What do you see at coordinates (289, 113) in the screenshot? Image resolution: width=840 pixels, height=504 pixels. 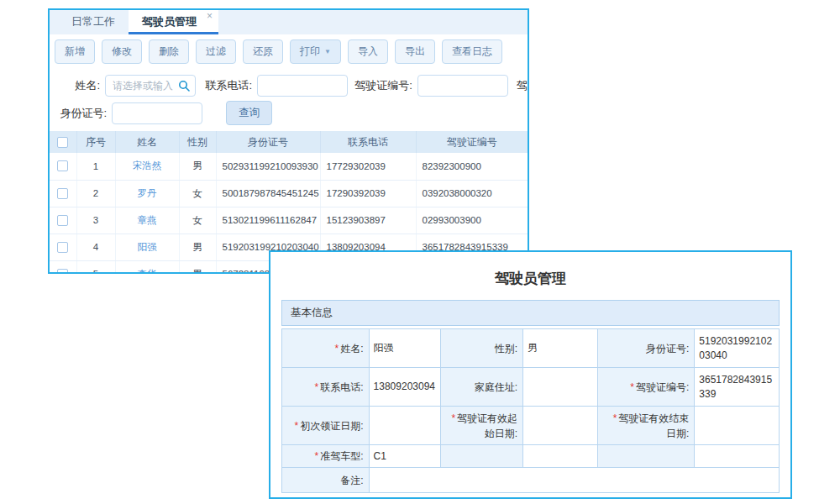 I see `filter-row-2: 身份证号: 查询` at bounding box center [289, 113].